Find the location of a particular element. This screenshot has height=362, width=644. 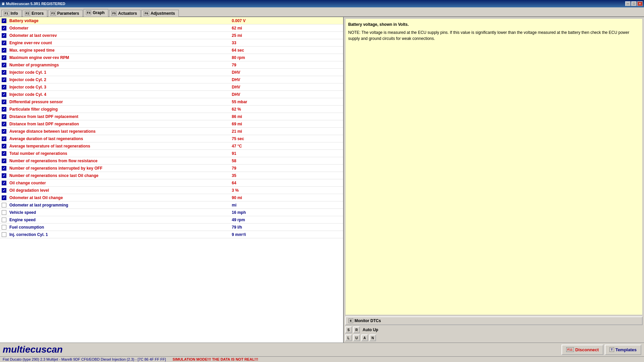

table-row: ✓ Battery voltage 0.007 V is located at coordinates (172, 21).